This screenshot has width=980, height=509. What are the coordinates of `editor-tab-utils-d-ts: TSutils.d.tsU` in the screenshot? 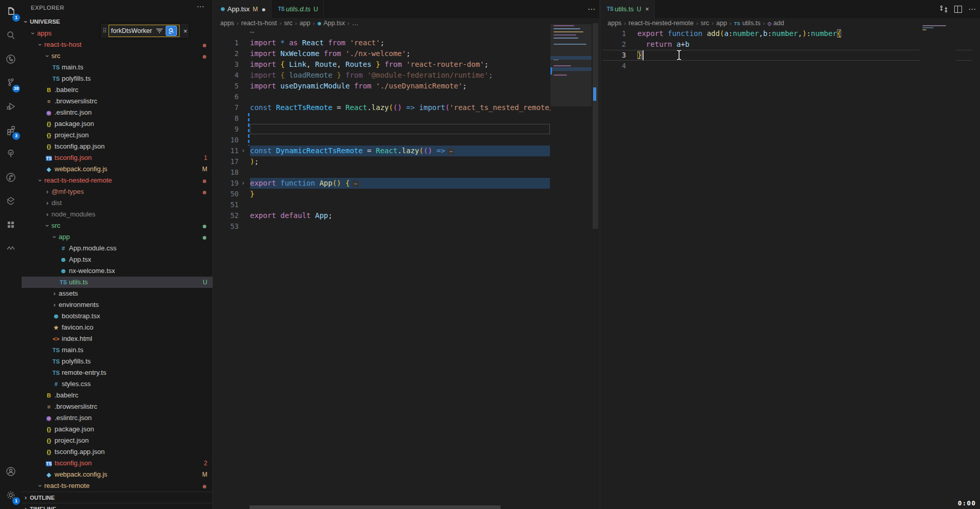 It's located at (297, 9).